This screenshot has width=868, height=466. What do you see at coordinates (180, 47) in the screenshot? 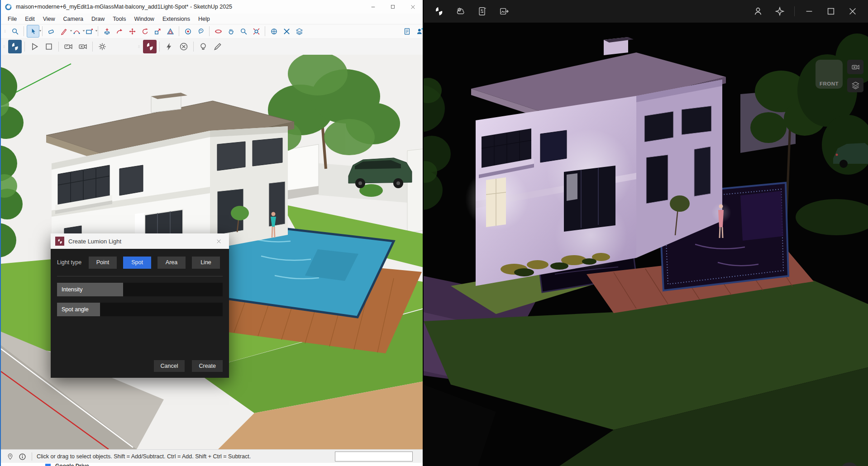
I see `lumion-light-toolbar` at bounding box center [180, 47].